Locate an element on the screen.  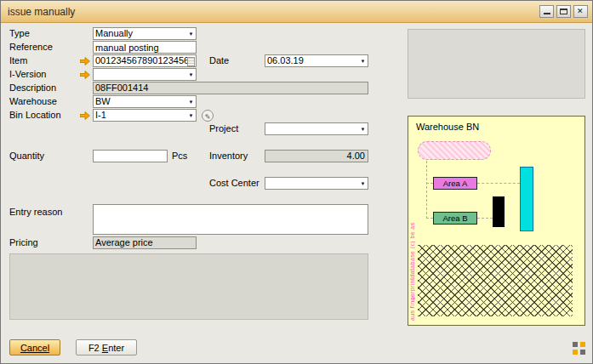
date-select: 06.03.19 is located at coordinates (316, 61).